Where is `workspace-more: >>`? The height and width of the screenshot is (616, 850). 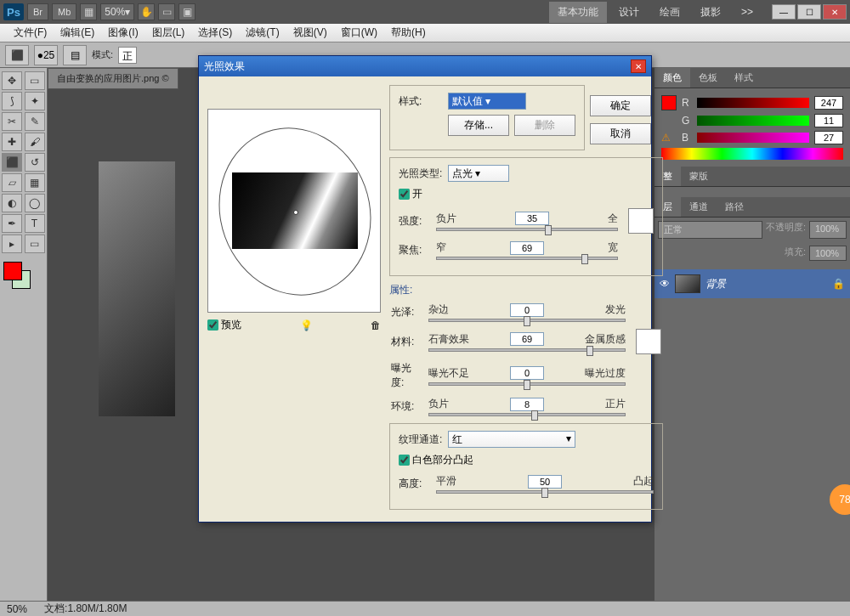
workspace-more: >> is located at coordinates (747, 12).